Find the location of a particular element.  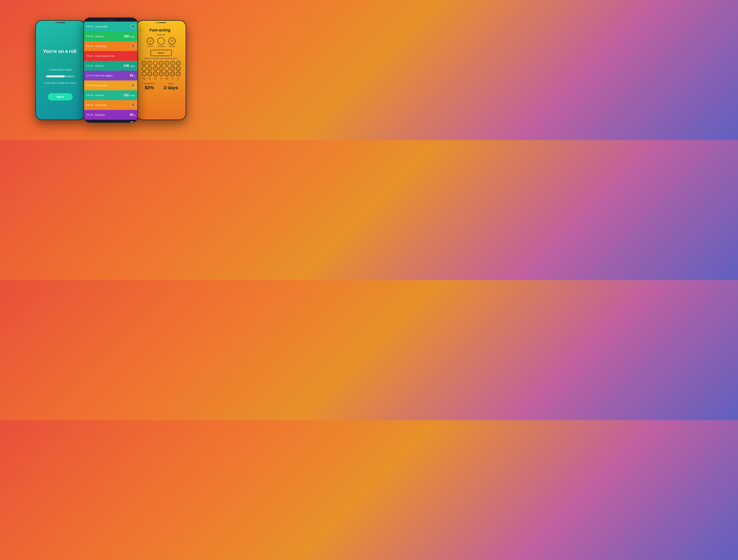

streak-label: Current streak: 6 days is located at coordinates (60, 70).